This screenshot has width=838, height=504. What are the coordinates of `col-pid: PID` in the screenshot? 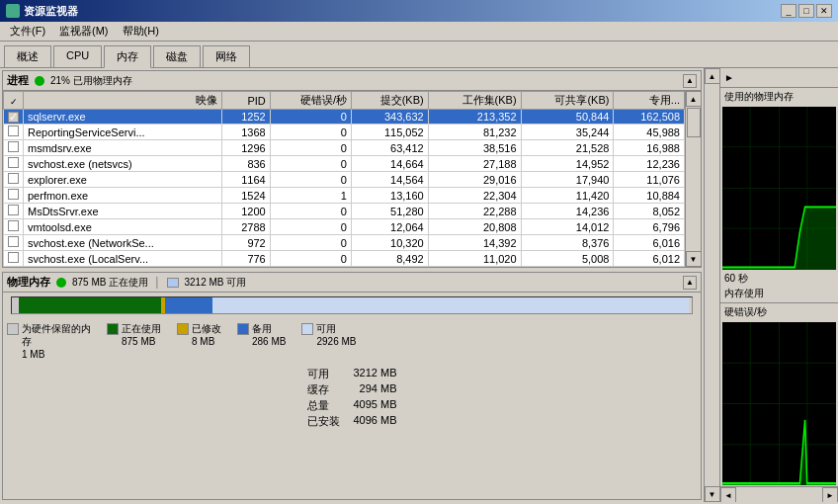 It's located at (245, 101).